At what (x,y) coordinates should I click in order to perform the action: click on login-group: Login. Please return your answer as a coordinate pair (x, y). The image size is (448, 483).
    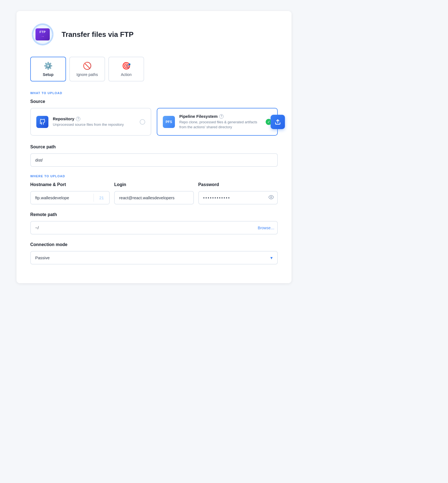
    Looking at the image, I should click on (154, 193).